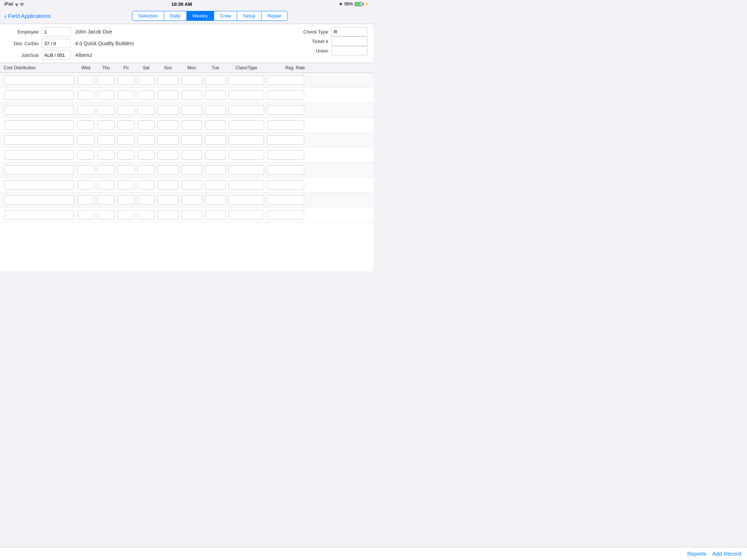  I want to click on union-input, so click(349, 51).